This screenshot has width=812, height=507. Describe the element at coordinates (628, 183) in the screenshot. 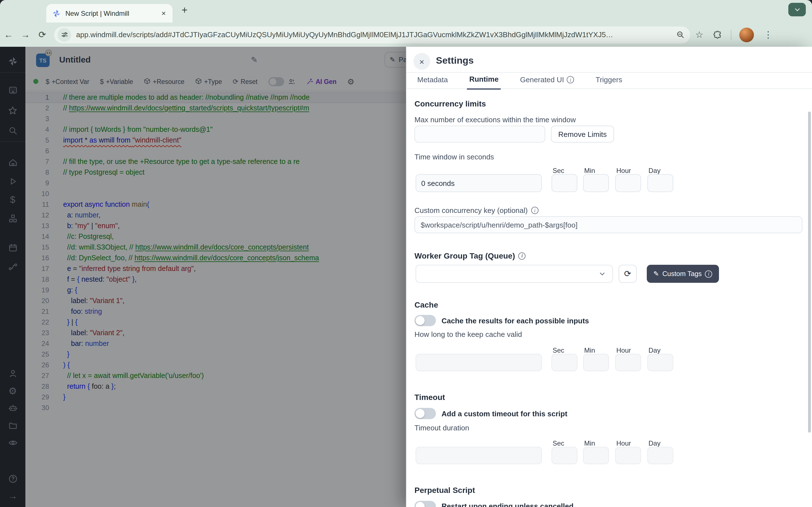

I see `time-window-hour-input` at that location.